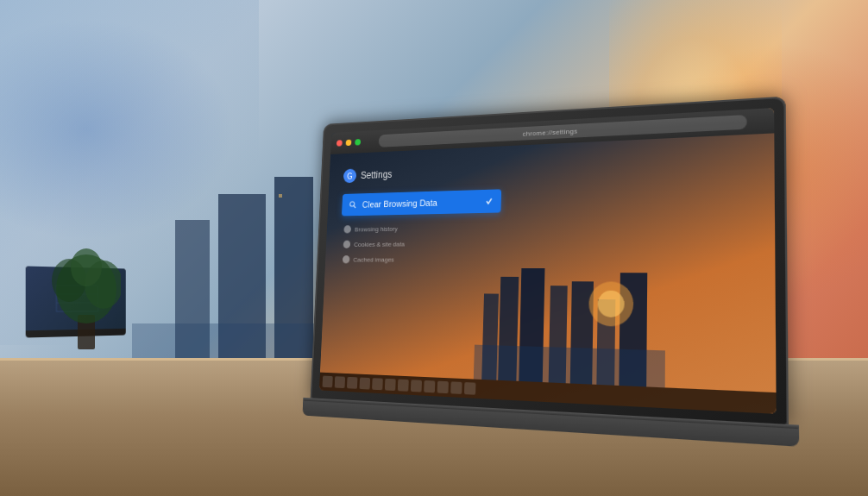 This screenshot has height=496, width=868. What do you see at coordinates (421, 204) in the screenshot?
I see `clear-browsing-data-label: Clear Browsing Data` at bounding box center [421, 204].